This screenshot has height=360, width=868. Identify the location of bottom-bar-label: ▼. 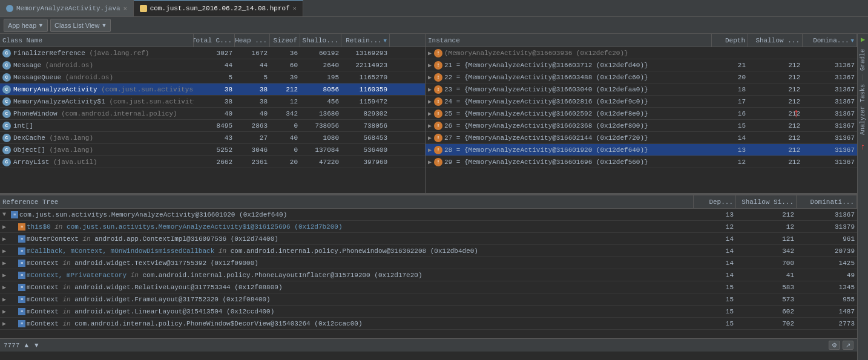
(36, 345).